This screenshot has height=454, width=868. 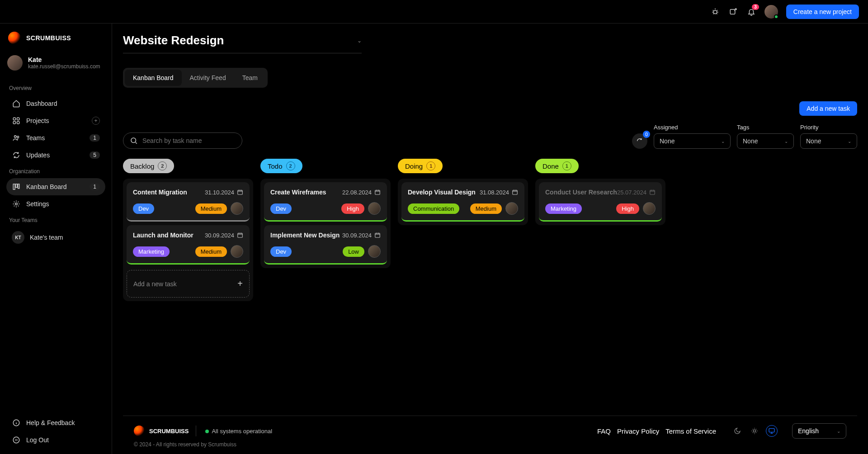 I want to click on nav-label: Kate's team, so click(x=47, y=237).